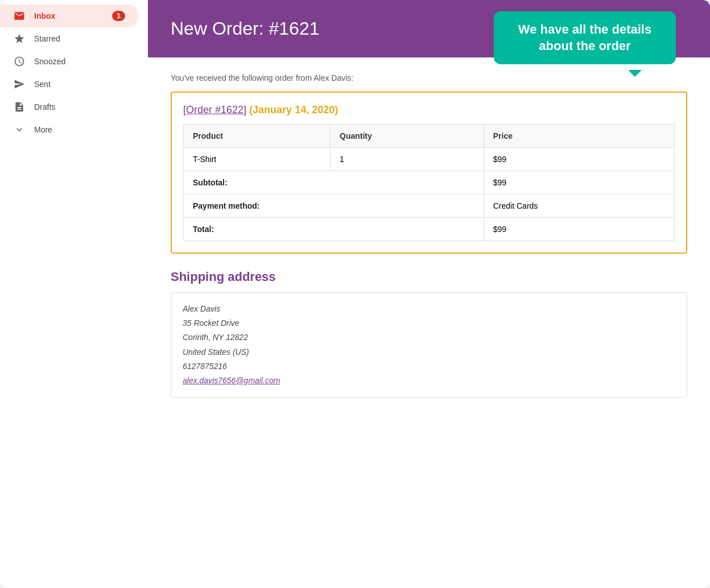 The width and height of the screenshot is (710, 588). What do you see at coordinates (429, 78) in the screenshot?
I see `from-line: You've received the following order from…` at bounding box center [429, 78].